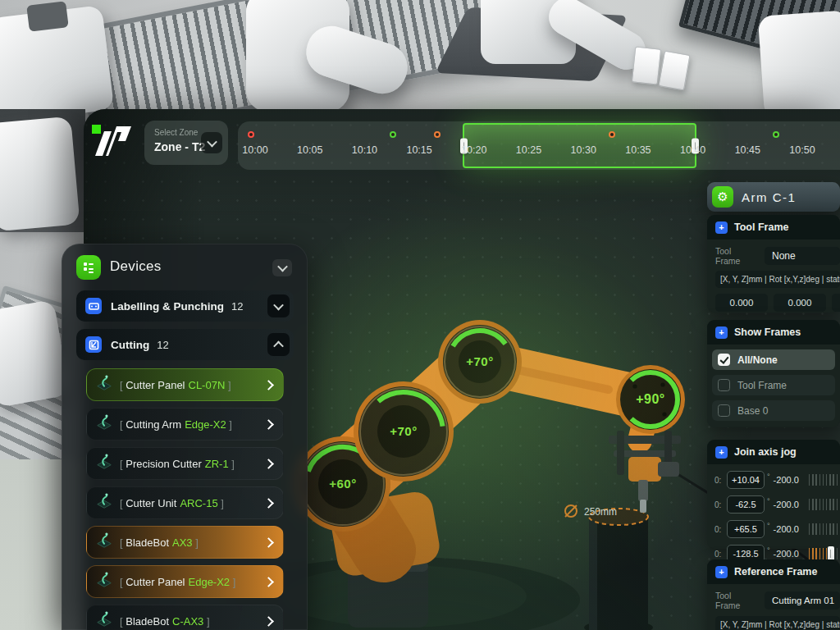 This screenshot has width=840, height=630. What do you see at coordinates (774, 332) in the screenshot?
I see `show-frames-card-header: + Show Frames` at bounding box center [774, 332].